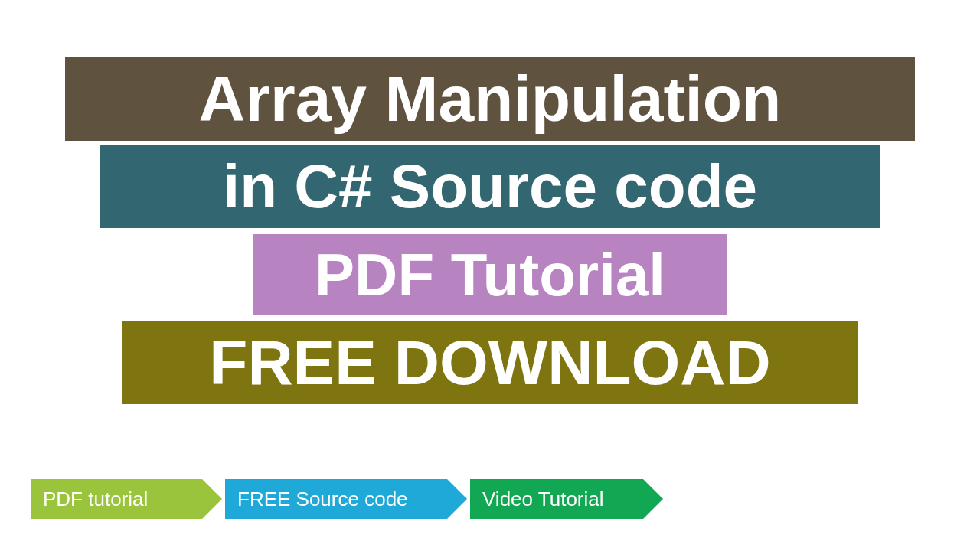 The image size is (980, 551). What do you see at coordinates (490, 275) in the screenshot?
I see `banner-line-3: PDF Tutorial` at bounding box center [490, 275].